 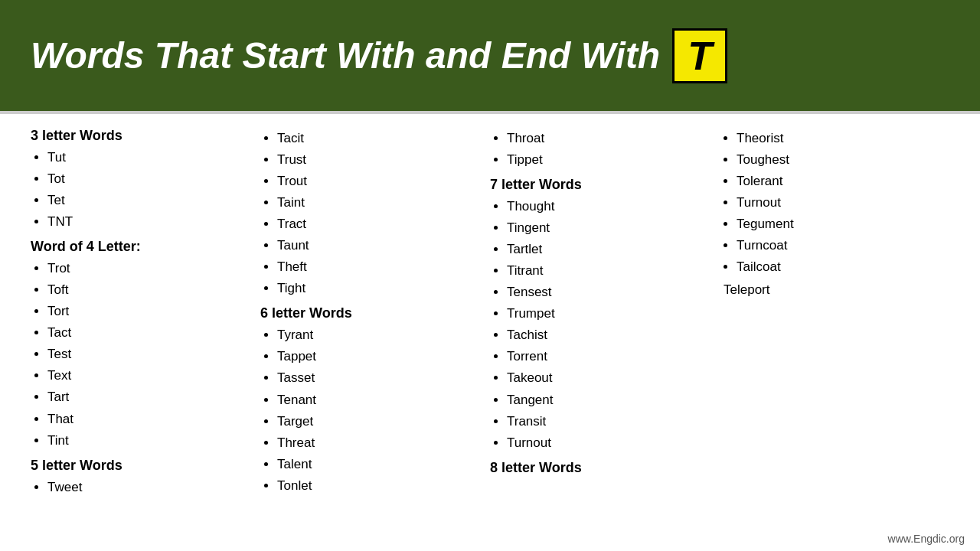 I want to click on list-8letter: Theorist Toughest Tolerant Turnout Tegum…, so click(x=831, y=203).